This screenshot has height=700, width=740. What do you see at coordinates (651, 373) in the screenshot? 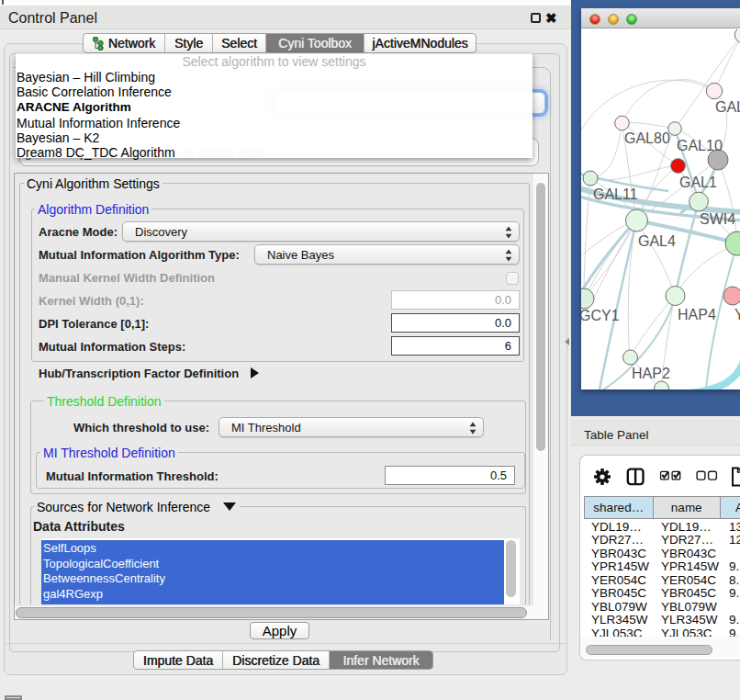
I see `svg-text: HAP2` at bounding box center [651, 373].